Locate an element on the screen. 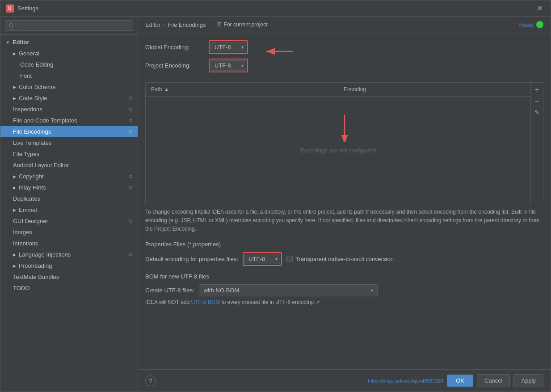 This screenshot has width=551, height=392. project-icon: 🖹 is located at coordinates (219, 25).